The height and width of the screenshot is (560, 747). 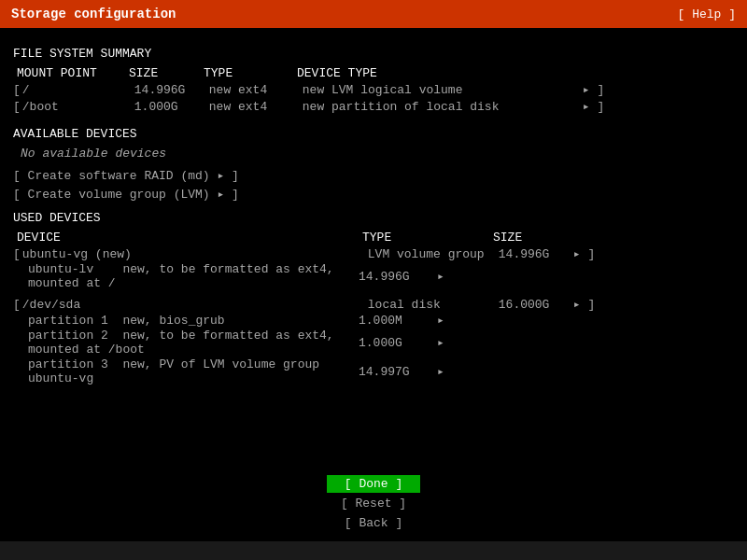 I want to click on ud-row-partition1: partition 1 new, bios_grub 1.000M ▸, so click(x=374, y=320).